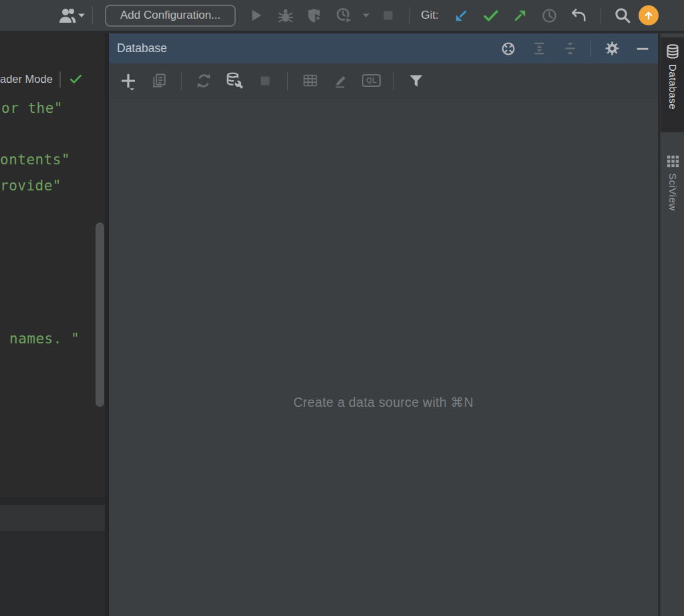 The height and width of the screenshot is (616, 684). I want to click on sciview-grid-icon, so click(673, 162).